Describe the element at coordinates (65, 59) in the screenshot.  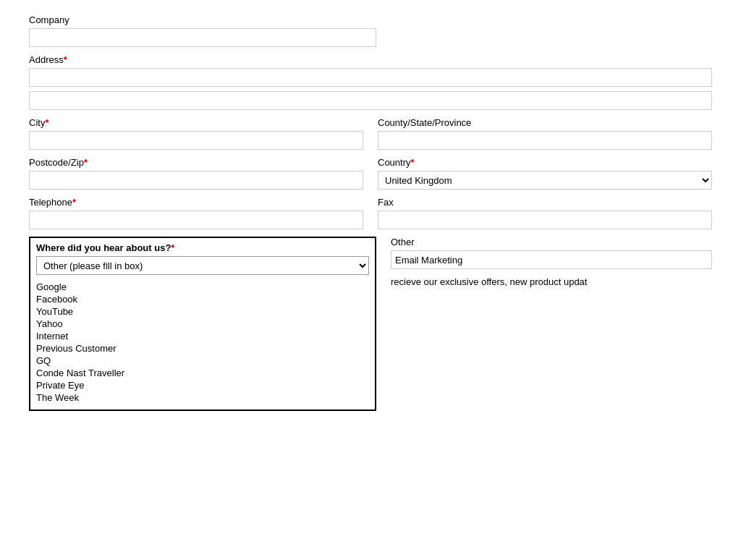
I see `address-required-star: *` at that location.